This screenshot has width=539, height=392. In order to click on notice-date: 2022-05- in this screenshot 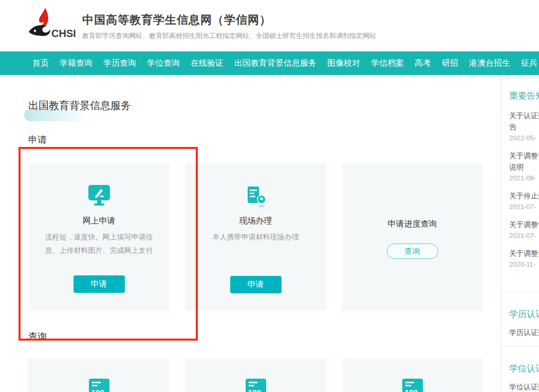, I will do `click(524, 138)`.